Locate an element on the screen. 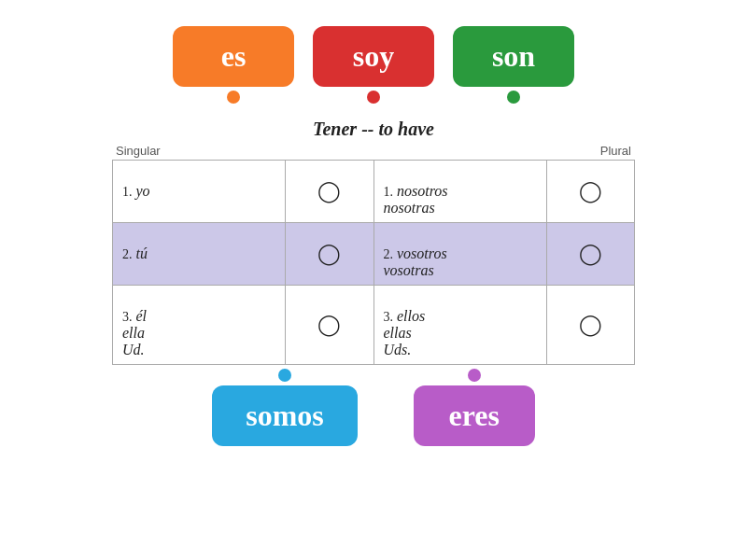  btn-soy-pill: soy is located at coordinates (374, 65).